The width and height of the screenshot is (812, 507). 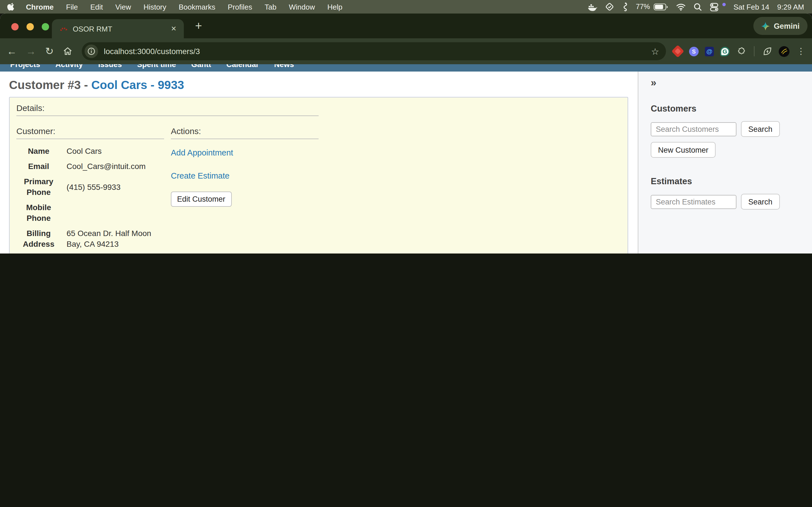 What do you see at coordinates (72, 7) in the screenshot?
I see `menu-file: File` at bounding box center [72, 7].